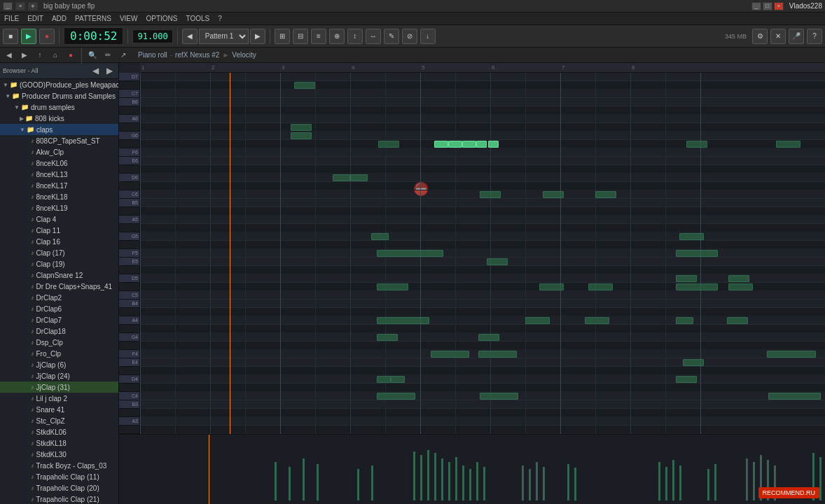 This screenshot has height=504, width=825. Describe the element at coordinates (129, 279) in the screenshot. I see `piano-key: D5` at that location.